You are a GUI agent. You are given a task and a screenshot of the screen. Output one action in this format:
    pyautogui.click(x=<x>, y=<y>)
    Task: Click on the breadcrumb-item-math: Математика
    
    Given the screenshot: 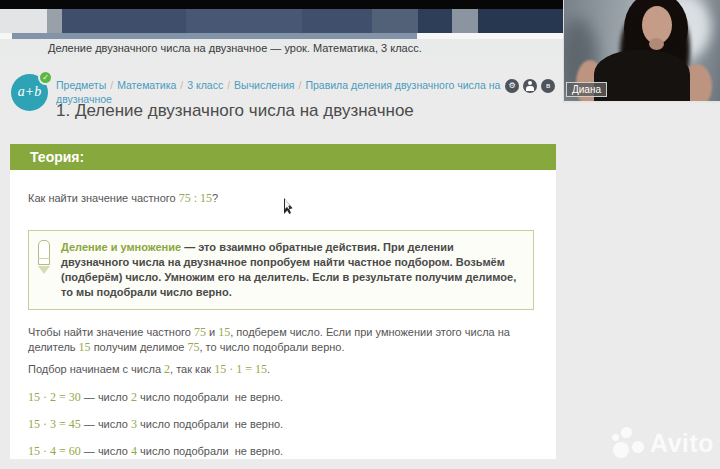 What is the action you would take?
    pyautogui.click(x=146, y=85)
    